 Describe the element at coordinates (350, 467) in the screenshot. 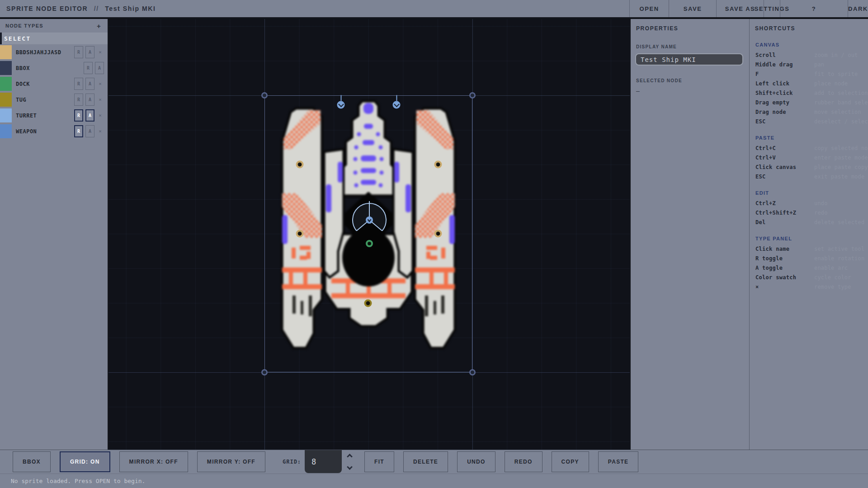

I see `stepper-down-icon` at that location.